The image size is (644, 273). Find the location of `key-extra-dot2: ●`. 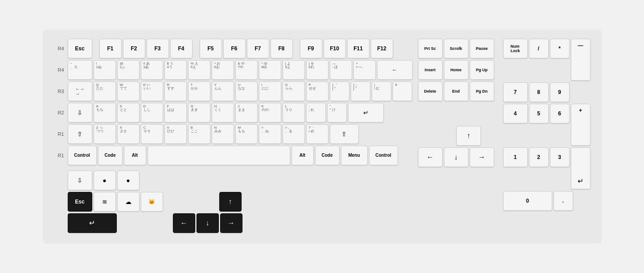

key-extra-dot2: ● is located at coordinates (128, 180).